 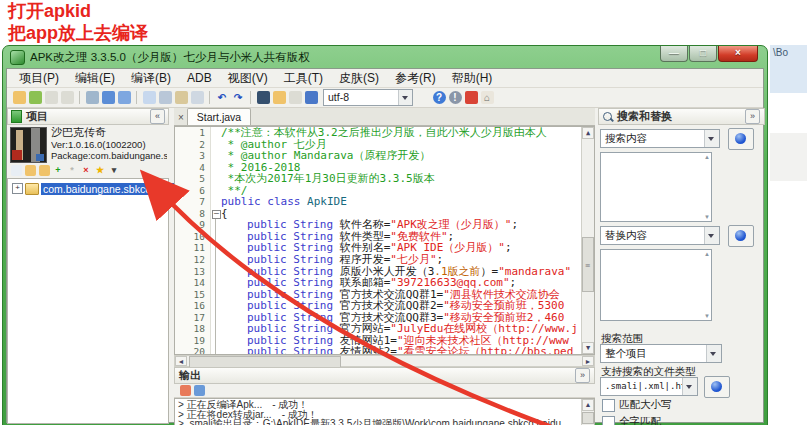 What do you see at coordinates (95, 78) in the screenshot?
I see `menu-item-2: 编辑(E)` at bounding box center [95, 78].